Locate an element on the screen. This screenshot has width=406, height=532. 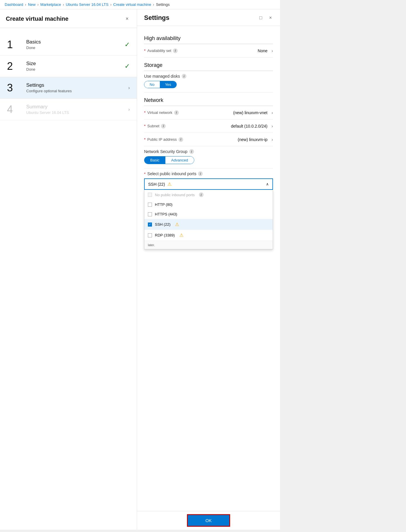
managed-disks-yes-button: Yes is located at coordinates (168, 85).